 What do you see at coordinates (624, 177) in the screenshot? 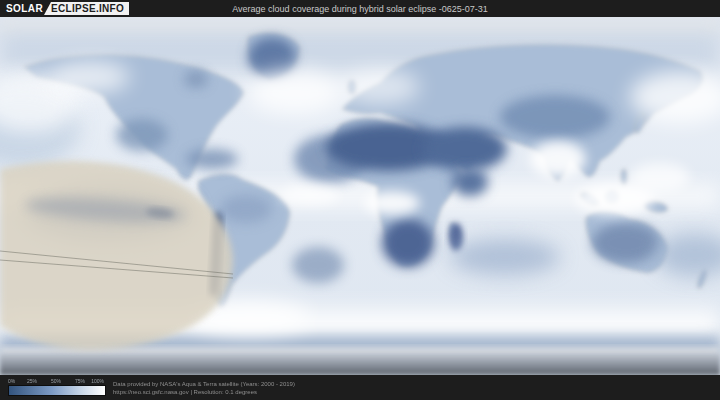
I see `philippines` at bounding box center [624, 177].